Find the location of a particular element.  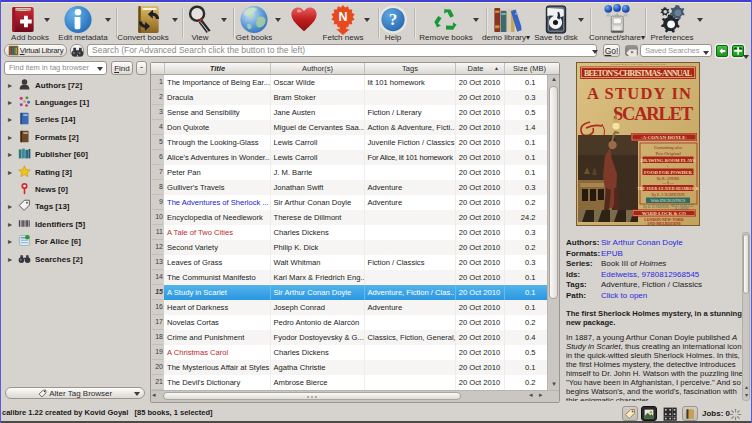

svg-text: By E. J. HAMILTON is located at coordinates (668, 195).